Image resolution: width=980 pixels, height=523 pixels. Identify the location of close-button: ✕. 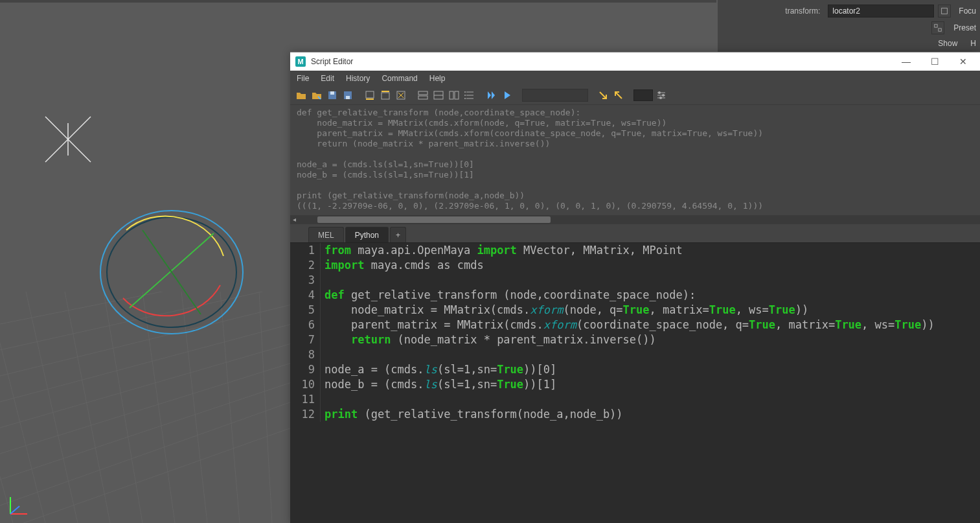
(963, 62).